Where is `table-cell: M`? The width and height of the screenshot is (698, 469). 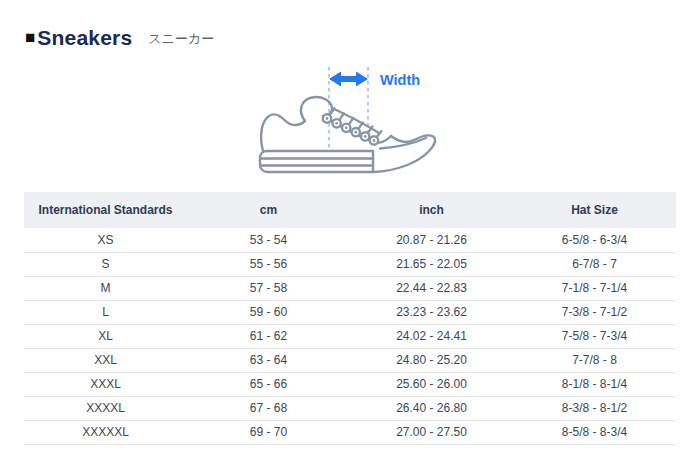
table-cell: M is located at coordinates (106, 288).